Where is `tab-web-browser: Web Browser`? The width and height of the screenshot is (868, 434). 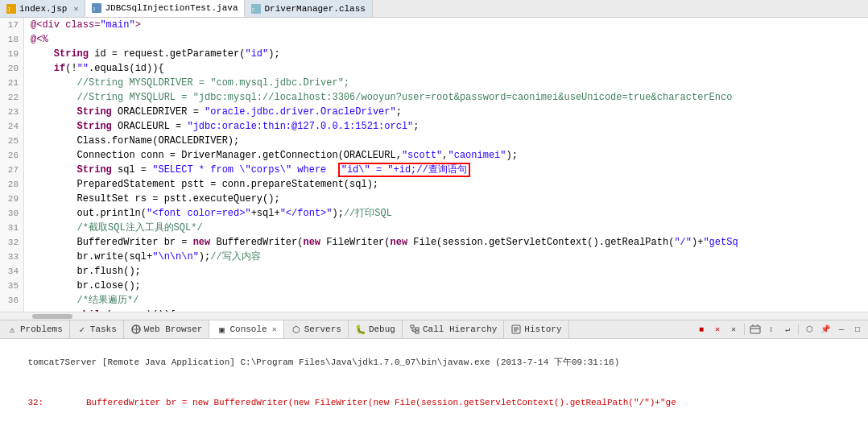
tab-web-browser: Web Browser is located at coordinates (167, 329).